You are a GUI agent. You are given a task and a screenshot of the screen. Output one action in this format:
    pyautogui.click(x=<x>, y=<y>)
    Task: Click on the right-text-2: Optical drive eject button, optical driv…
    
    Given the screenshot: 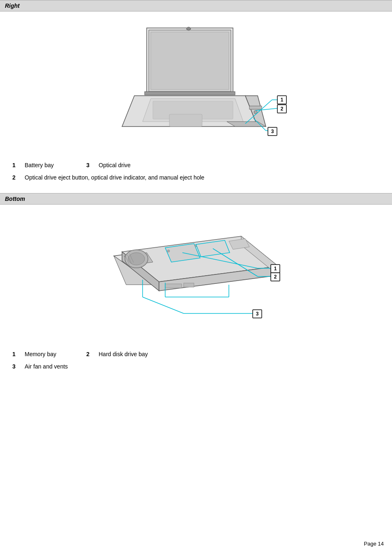 What is the action you would take?
    pyautogui.click(x=114, y=177)
    